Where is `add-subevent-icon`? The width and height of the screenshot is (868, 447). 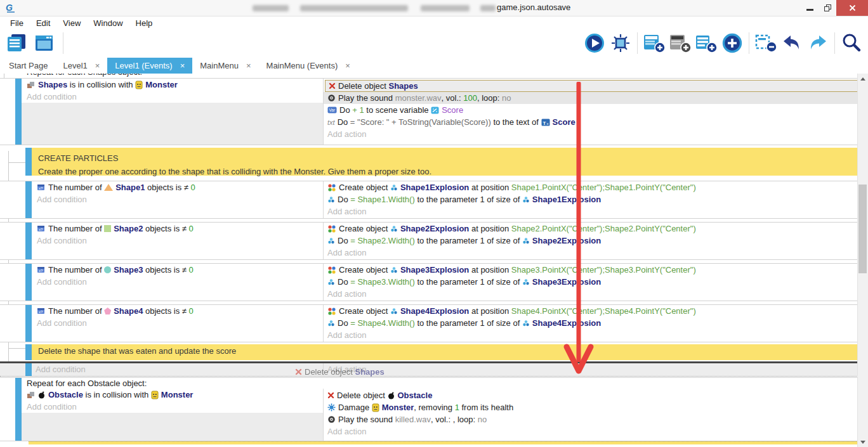
add-subevent-icon is located at coordinates (706, 43).